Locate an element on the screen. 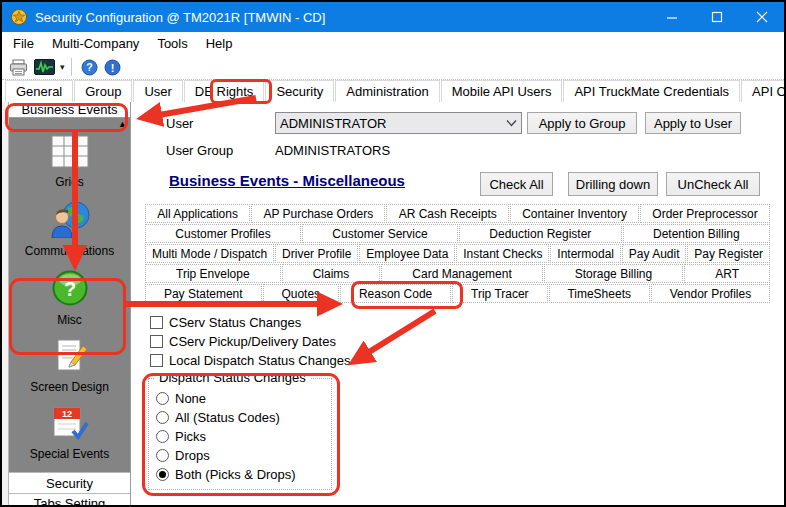 This screenshot has width=786, height=507. toolbar-dropdown-icon: ▾ is located at coordinates (62, 67).